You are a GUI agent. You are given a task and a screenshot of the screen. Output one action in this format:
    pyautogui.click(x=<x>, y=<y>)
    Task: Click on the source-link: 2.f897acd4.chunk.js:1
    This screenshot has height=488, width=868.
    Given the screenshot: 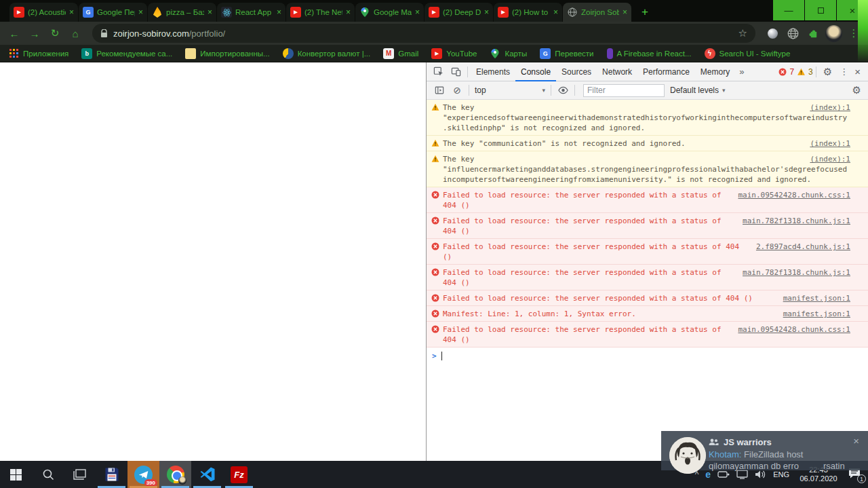 What is the action you would take?
    pyautogui.click(x=803, y=247)
    